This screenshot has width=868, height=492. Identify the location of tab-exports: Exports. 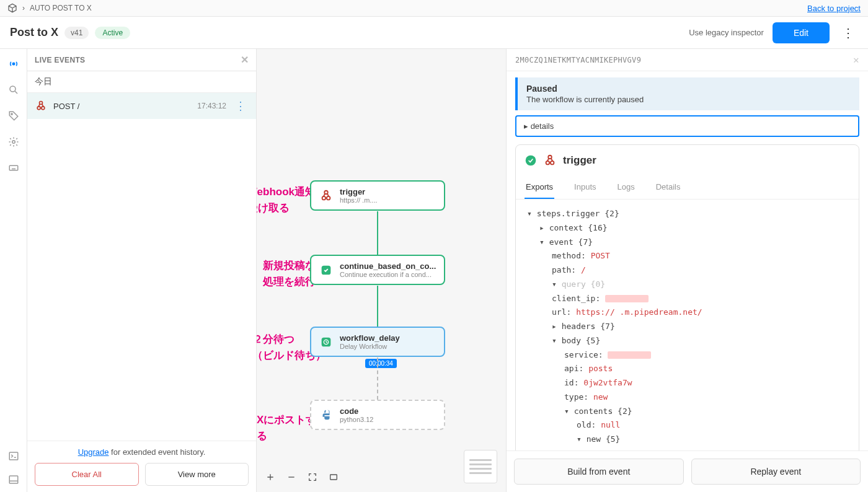
(539, 187).